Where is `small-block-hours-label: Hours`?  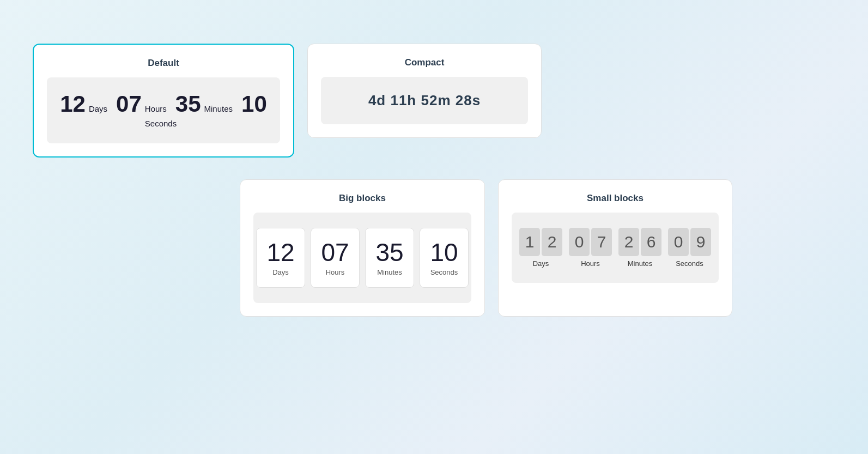
small-block-hours-label: Hours is located at coordinates (591, 264).